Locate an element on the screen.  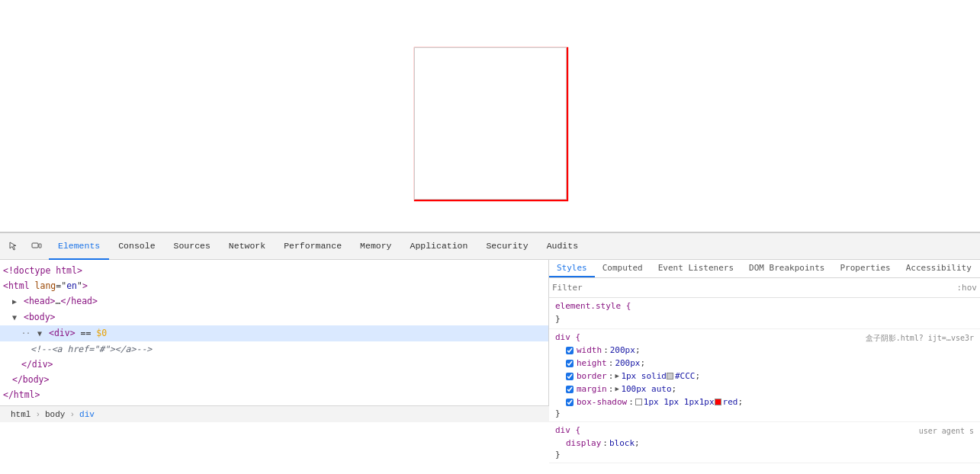
rule-source-div: 盒子阴影.html? ijt=…vse3r is located at coordinates (920, 338).